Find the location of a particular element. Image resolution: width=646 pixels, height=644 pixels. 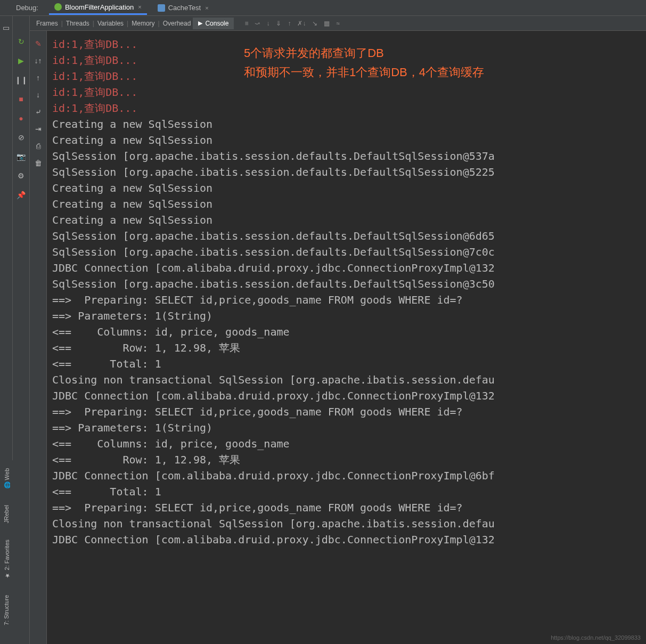

gear-icon: ⚙ is located at coordinates (21, 176).